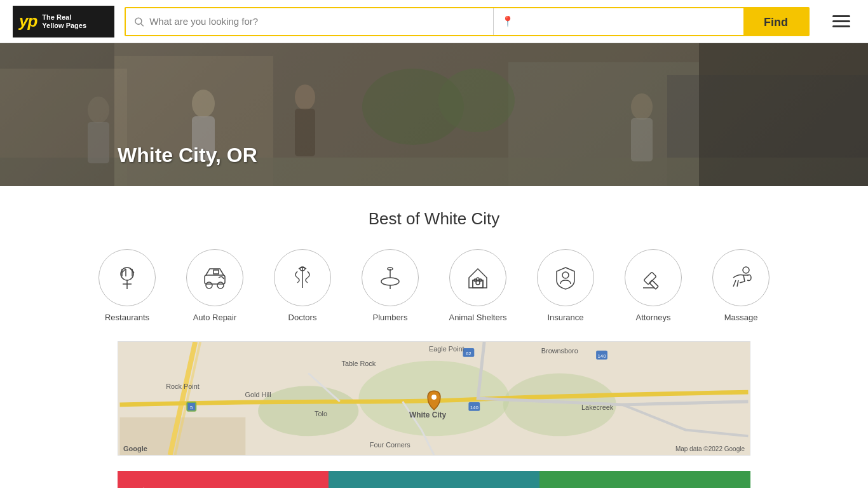 The width and height of the screenshot is (868, 488). I want to click on search-icon, so click(139, 22).